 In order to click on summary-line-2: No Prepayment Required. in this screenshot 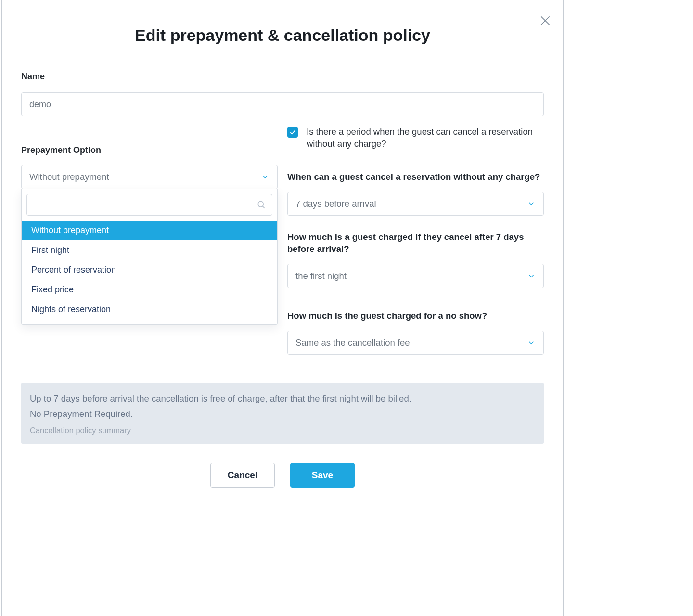, I will do `click(282, 414)`.